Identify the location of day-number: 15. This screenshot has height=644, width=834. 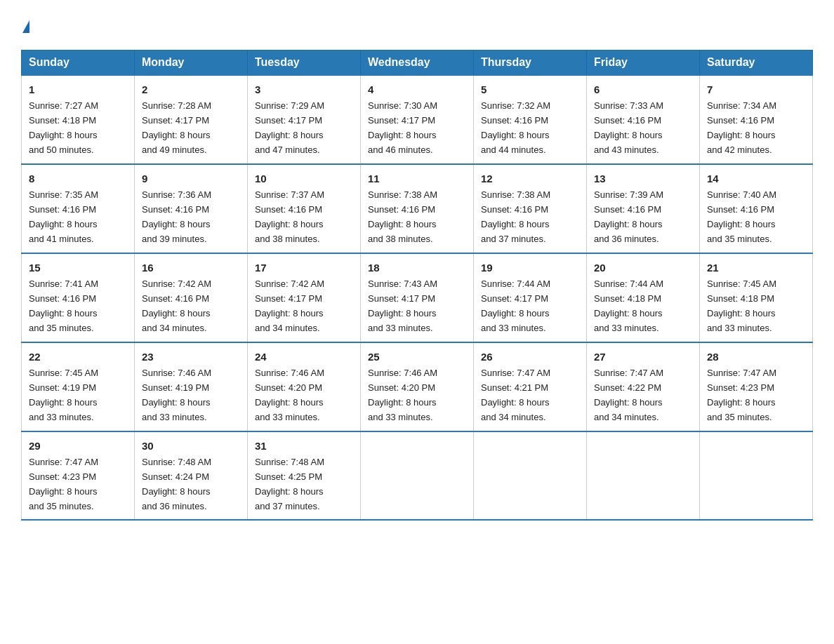
(78, 268).